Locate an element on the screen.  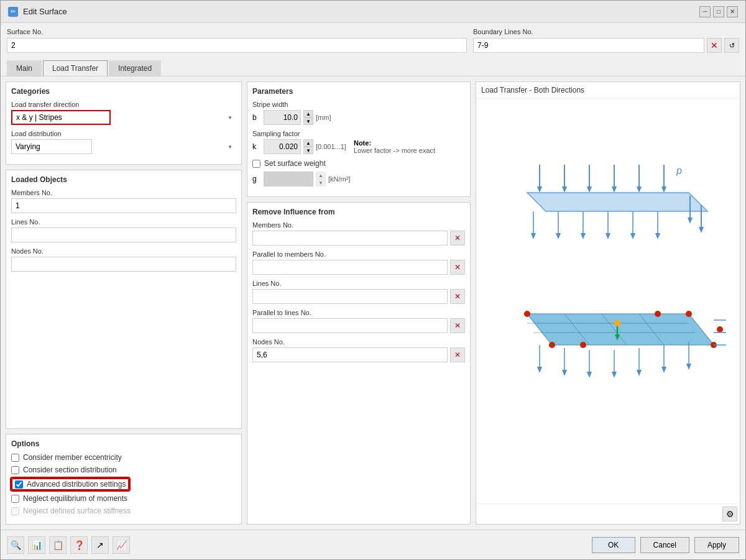
remove-influence-title: Remove Influence from is located at coordinates (359, 212).